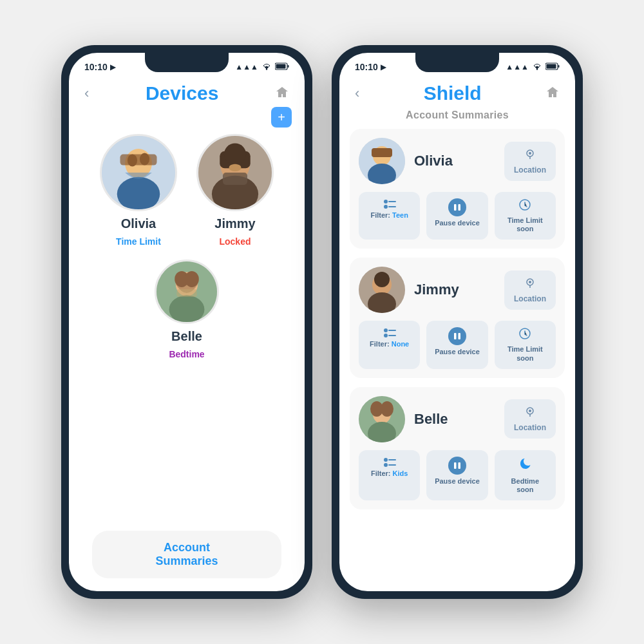 Image resolution: width=644 pixels, height=644 pixels. What do you see at coordinates (281, 117) in the screenshot?
I see `add-device-button: +` at bounding box center [281, 117].